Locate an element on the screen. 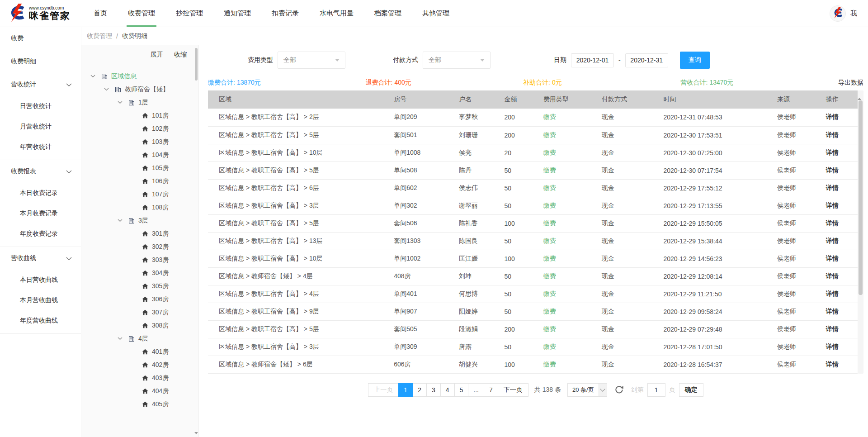 Image resolution: width=868 pixels, height=437 pixels. page-button: 2 is located at coordinates (420, 390).